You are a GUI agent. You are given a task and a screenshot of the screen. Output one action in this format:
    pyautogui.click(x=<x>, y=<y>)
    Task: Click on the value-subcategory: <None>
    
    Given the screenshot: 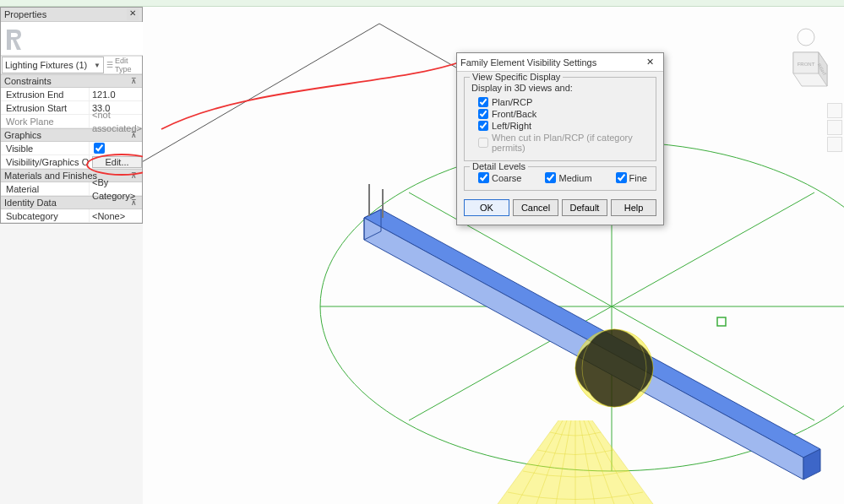 What is the action you would take?
    pyautogui.click(x=115, y=216)
    